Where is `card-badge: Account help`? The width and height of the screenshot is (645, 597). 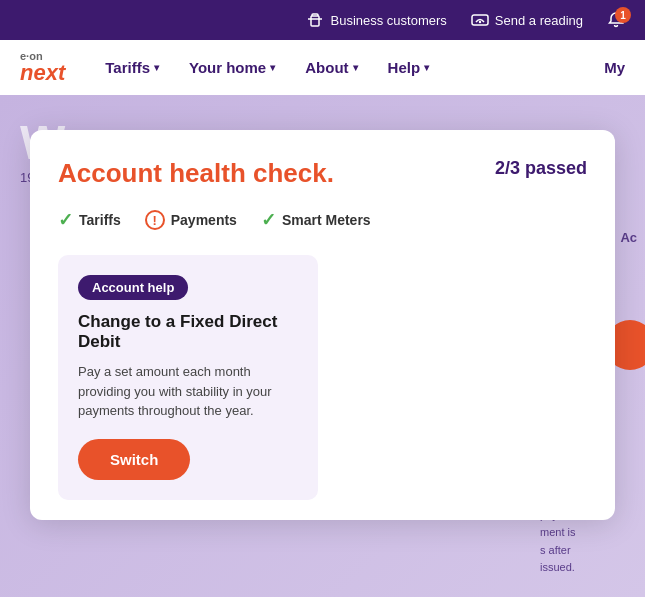 card-badge: Account help is located at coordinates (133, 288).